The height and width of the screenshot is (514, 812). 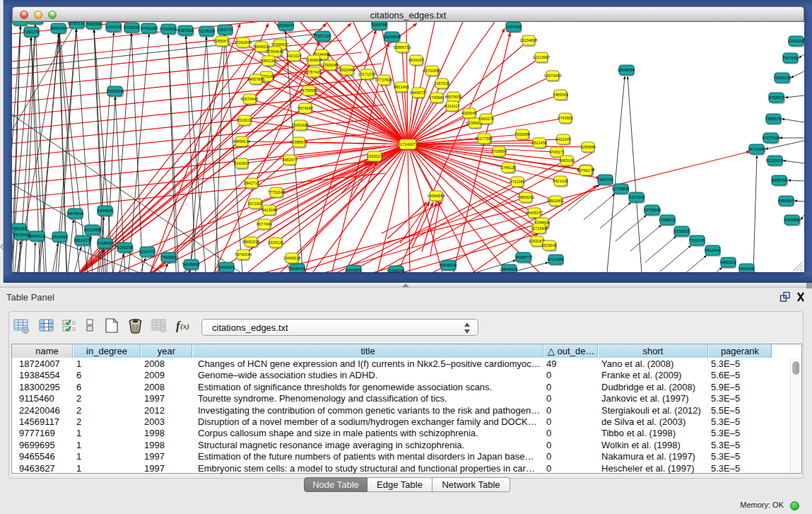 I want to click on svg-text: 4711382, so click(x=517, y=182).